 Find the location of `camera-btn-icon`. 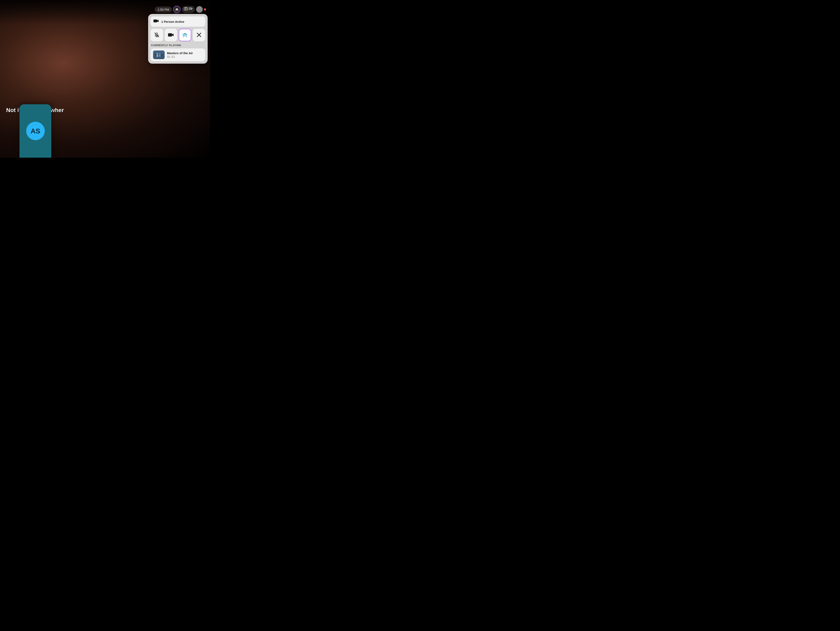

camera-btn-icon is located at coordinates (171, 35).